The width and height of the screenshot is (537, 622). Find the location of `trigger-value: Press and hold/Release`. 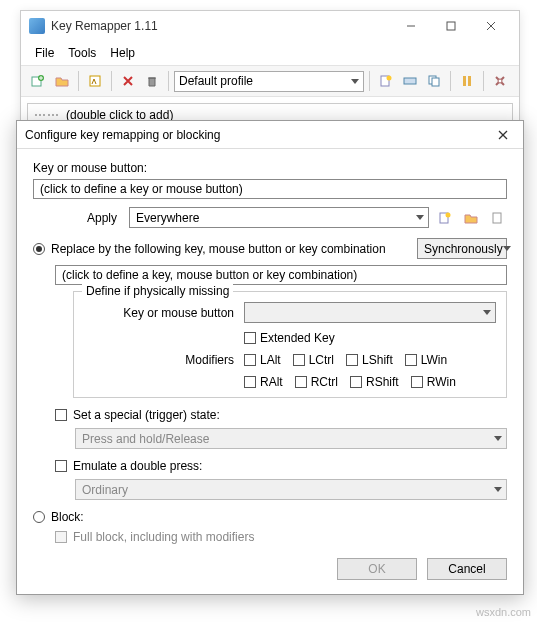

trigger-value: Press and hold/Release is located at coordinates (146, 439).